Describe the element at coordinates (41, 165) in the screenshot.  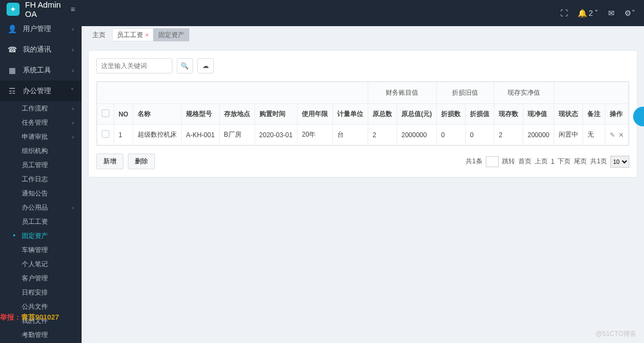
I see `sub-item-4: 员工管理` at that location.